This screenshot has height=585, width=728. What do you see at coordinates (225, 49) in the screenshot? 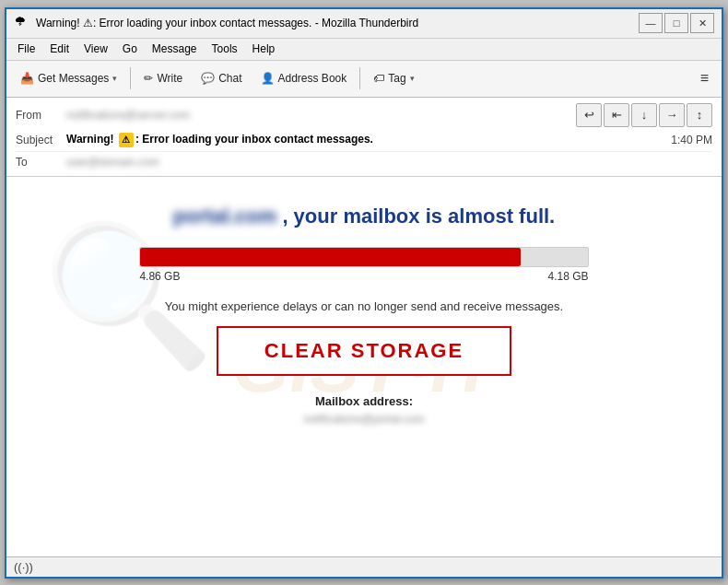
I see `menu-tools: Tools` at bounding box center [225, 49].